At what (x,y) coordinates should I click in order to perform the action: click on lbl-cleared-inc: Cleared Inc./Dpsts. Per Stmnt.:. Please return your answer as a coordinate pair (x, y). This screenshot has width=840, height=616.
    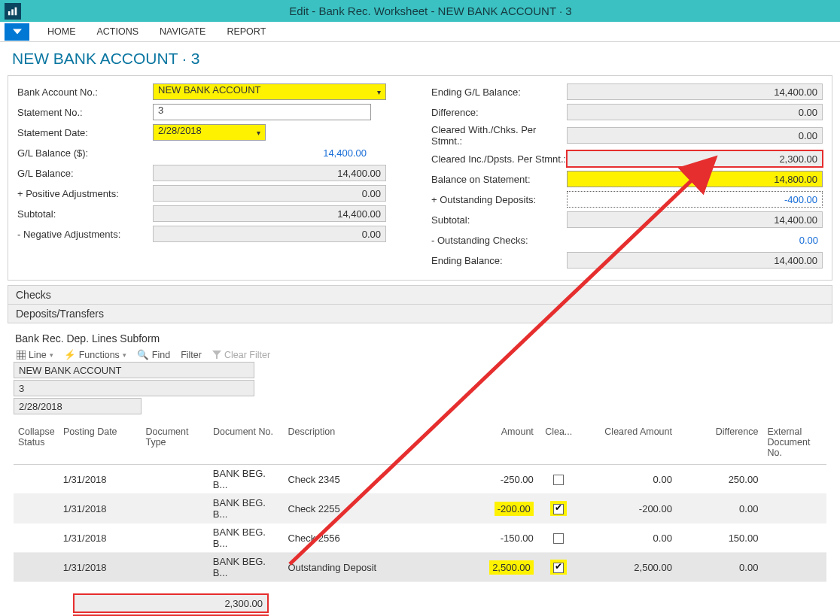
    Looking at the image, I should click on (499, 159).